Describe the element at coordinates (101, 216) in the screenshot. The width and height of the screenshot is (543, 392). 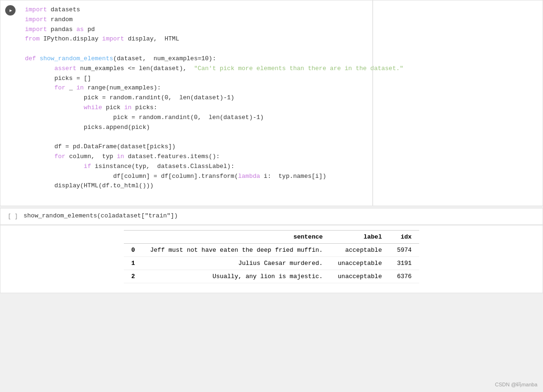
I see `cell2-code: show_random_elements(coladataset["train"…` at that location.